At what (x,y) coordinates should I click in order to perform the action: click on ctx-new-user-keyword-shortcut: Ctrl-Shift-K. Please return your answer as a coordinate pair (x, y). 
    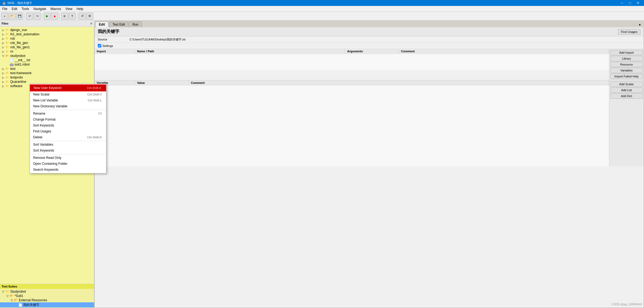
    Looking at the image, I should click on (94, 88).